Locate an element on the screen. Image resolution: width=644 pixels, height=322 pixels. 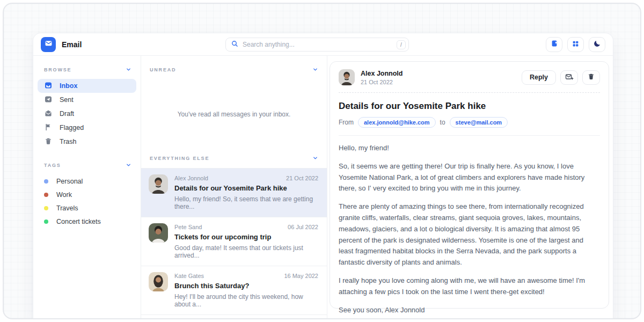
topbar-actions is located at coordinates (575, 45).